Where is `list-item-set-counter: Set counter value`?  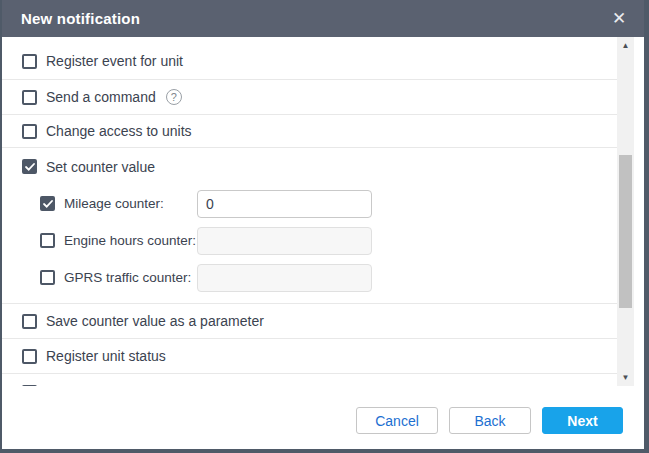 list-item-set-counter: Set counter value is located at coordinates (310, 166).